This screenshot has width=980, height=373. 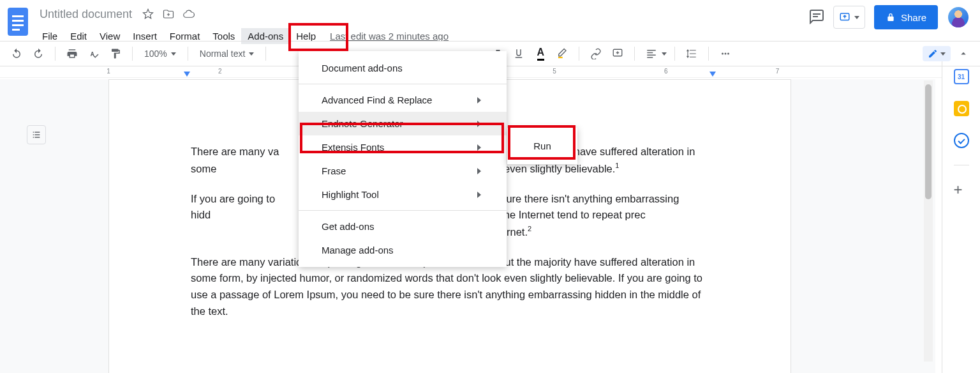 I want to click on highlight-color-button, so click(x=562, y=54).